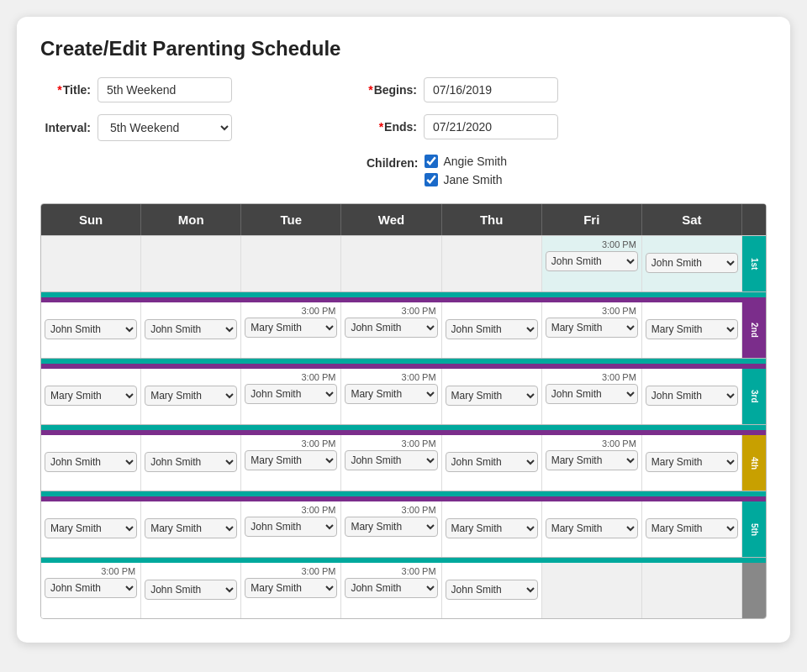 The image size is (807, 672). What do you see at coordinates (466, 161) in the screenshot?
I see `child-row: Angie Smith` at bounding box center [466, 161].